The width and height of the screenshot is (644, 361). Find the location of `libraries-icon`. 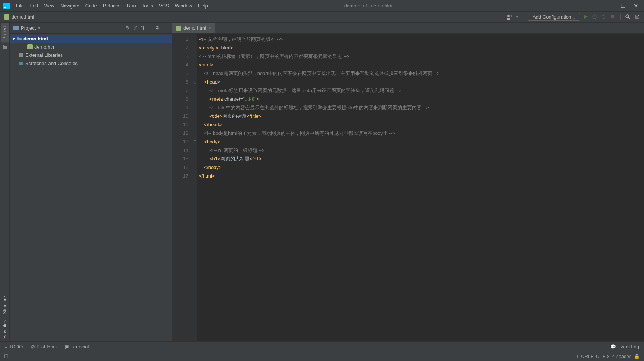

libraries-icon is located at coordinates (21, 55).